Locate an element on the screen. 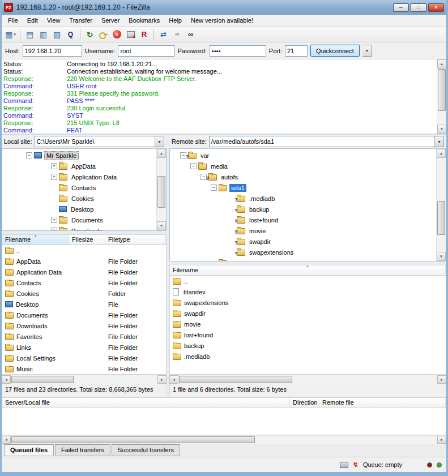 The image size is (448, 476). remote-tree-item: − ? var is located at coordinates (304, 155).